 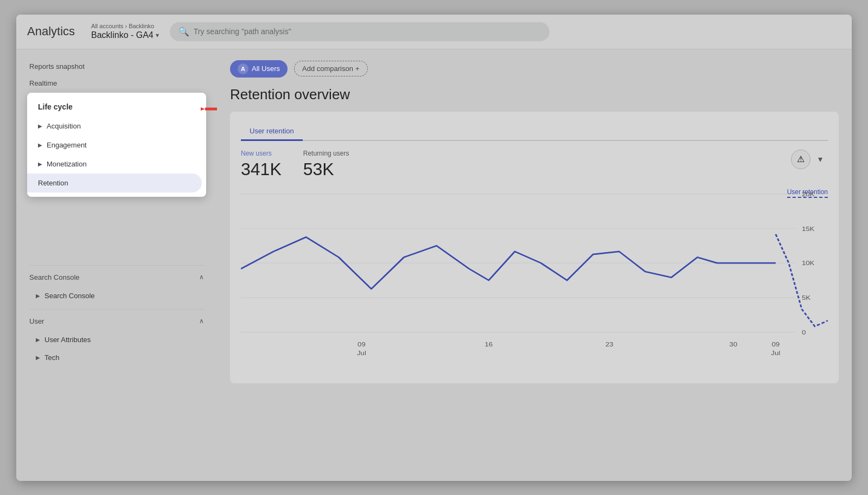 I want to click on chevron-up-icon-2: ∧, so click(x=202, y=321).